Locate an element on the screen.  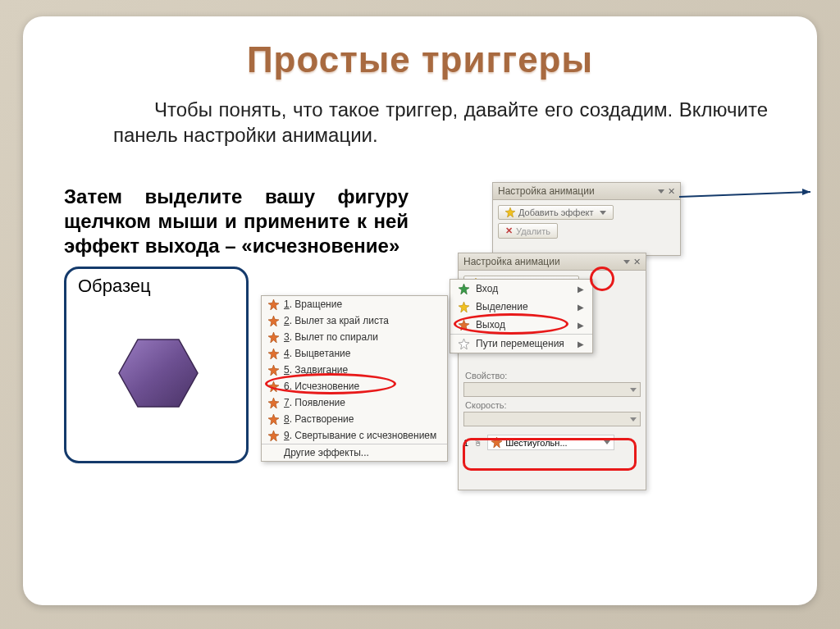
effect-label: 9. Свертывание с исчезновением is located at coordinates (360, 435).